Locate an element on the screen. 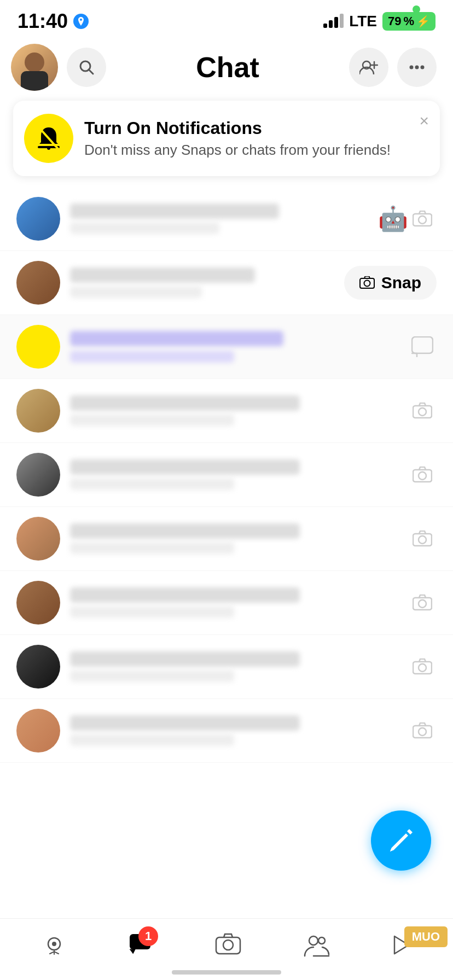 The width and height of the screenshot is (453, 980). chat-icon is located at coordinates (422, 347).